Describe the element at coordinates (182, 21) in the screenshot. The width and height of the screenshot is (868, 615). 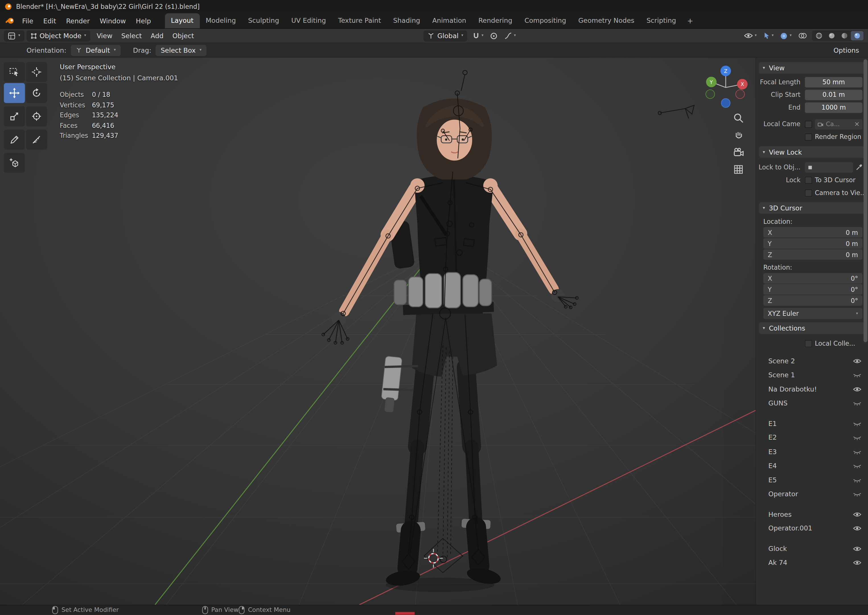
I see `workspace-tab-layout: Layout` at that location.